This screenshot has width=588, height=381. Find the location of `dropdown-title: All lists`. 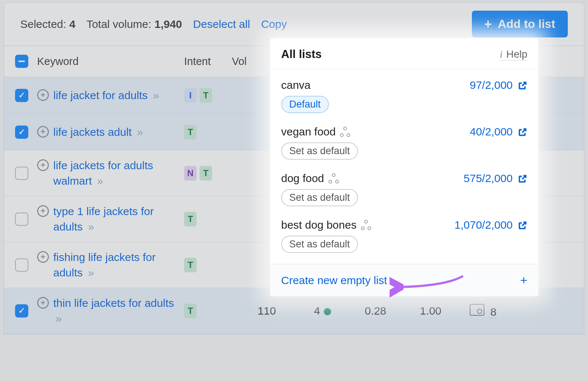

dropdown-title: All lists is located at coordinates (301, 54).